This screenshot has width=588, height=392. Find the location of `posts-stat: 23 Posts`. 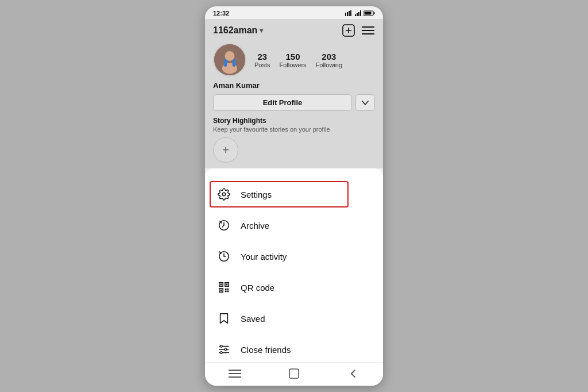

posts-stat: 23 Posts is located at coordinates (262, 60).